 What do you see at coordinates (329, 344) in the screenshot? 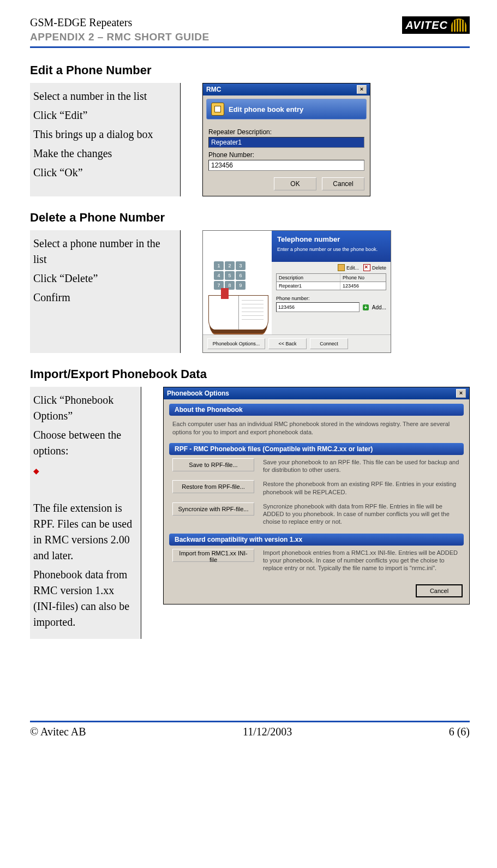
I see `connect-button: Connect` at bounding box center [329, 344].